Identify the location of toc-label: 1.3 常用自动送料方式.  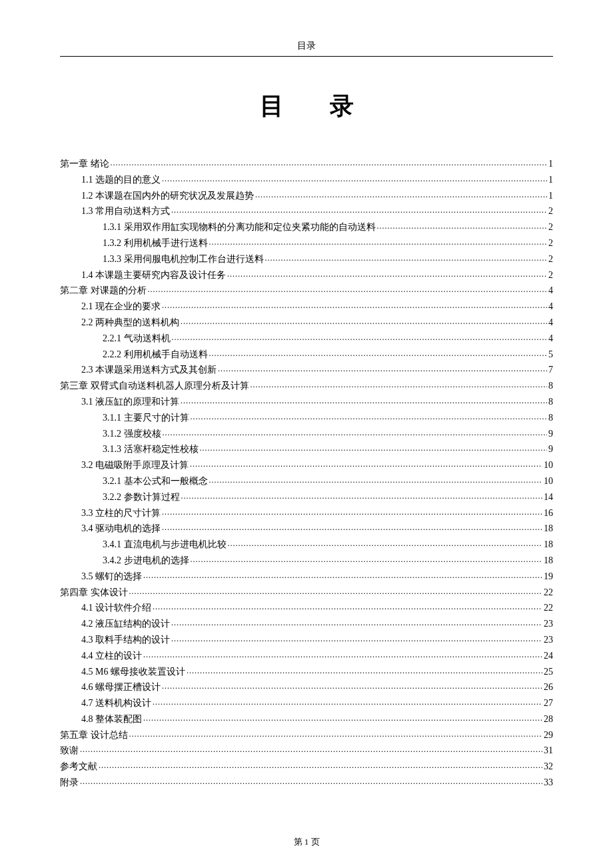
(125, 211).